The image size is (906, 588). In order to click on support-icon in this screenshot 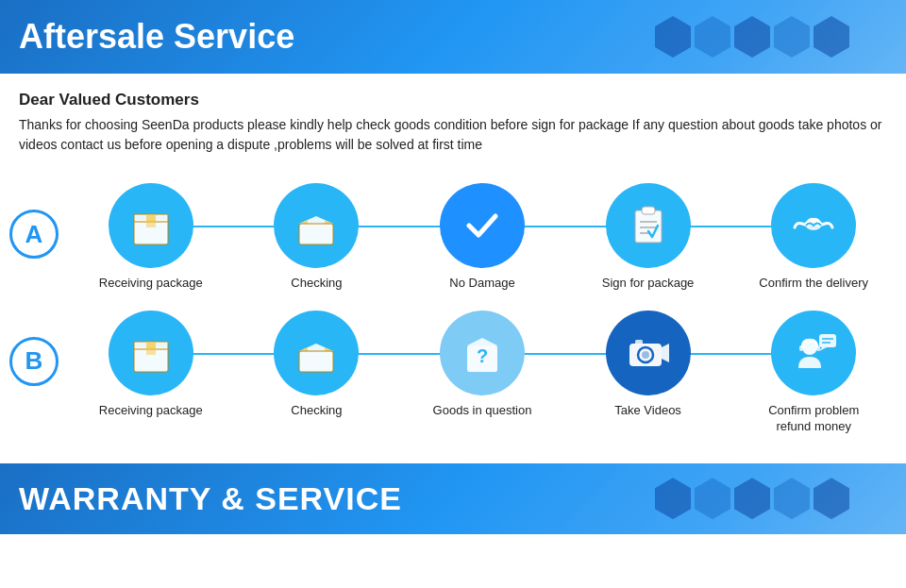, I will do `click(814, 353)`.